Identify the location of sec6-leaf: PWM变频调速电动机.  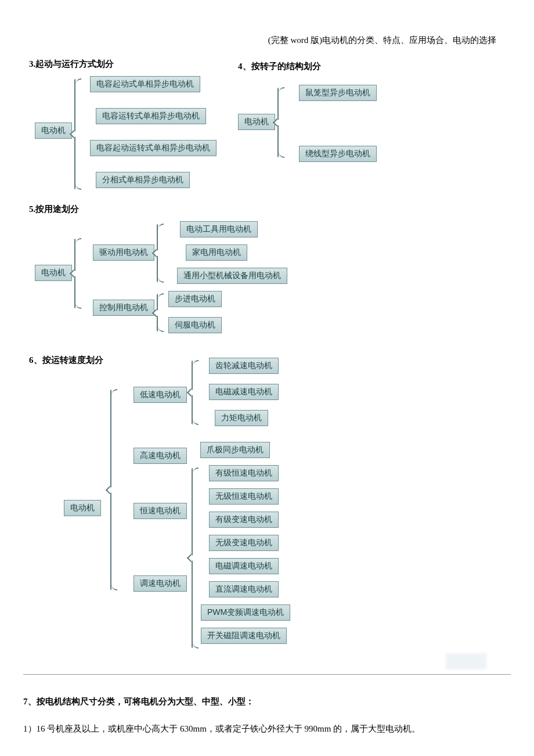
(246, 613).